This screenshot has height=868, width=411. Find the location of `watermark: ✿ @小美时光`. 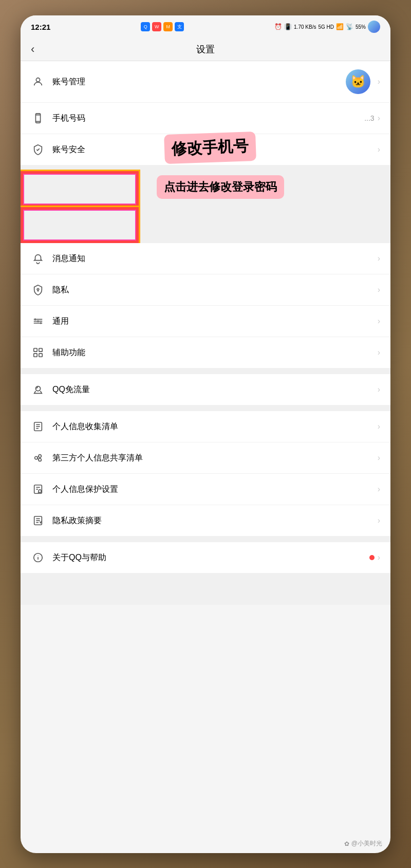

watermark: ✿ @小美时光 is located at coordinates (363, 844).